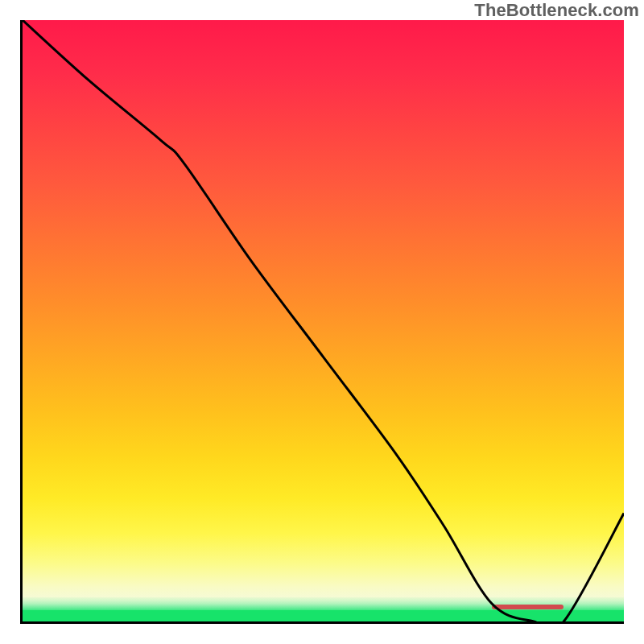 Image resolution: width=644 pixels, height=644 pixels. Describe the element at coordinates (324, 616) in the screenshot. I see `optimal-zone-strip` at that location.